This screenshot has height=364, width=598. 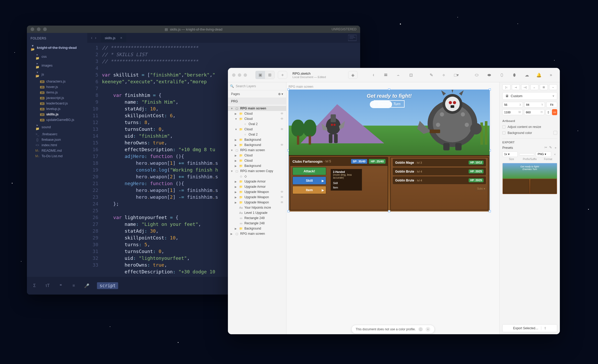 I want to click on page-item: PRG, so click(x=257, y=101).